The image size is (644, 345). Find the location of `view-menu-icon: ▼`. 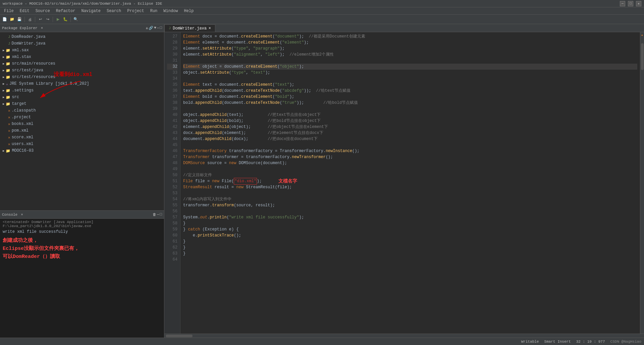

view-menu-icon: ▼ is located at coordinates (155, 28).